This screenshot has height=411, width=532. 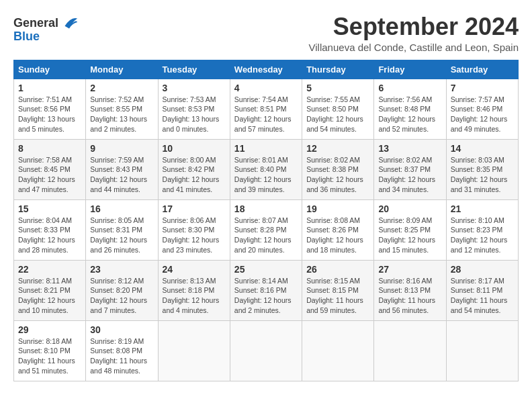 I want to click on day-number: 5, so click(x=338, y=88).